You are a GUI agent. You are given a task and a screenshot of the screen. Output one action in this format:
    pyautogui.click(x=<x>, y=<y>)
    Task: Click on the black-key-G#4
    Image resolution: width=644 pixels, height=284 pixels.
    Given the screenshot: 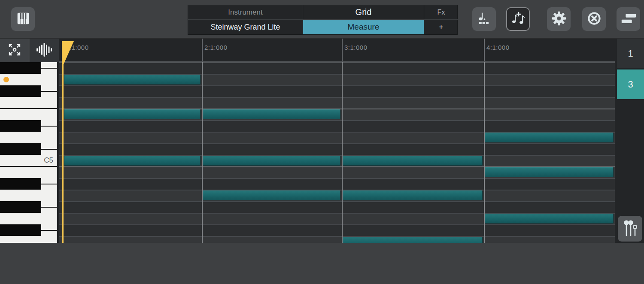 What is the action you would take?
    pyautogui.click(x=21, y=207)
    